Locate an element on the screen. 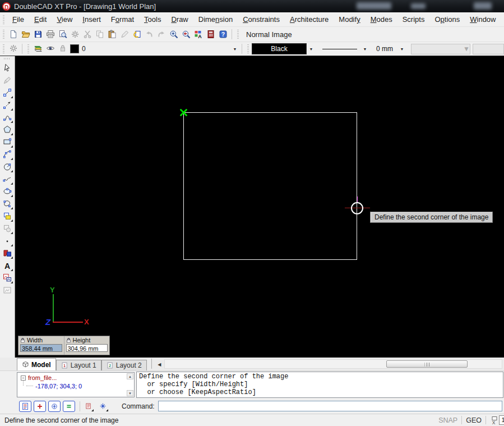 The width and height of the screenshot is (504, 426). tab-layout-1: 1Layout 1 is located at coordinates (78, 365).